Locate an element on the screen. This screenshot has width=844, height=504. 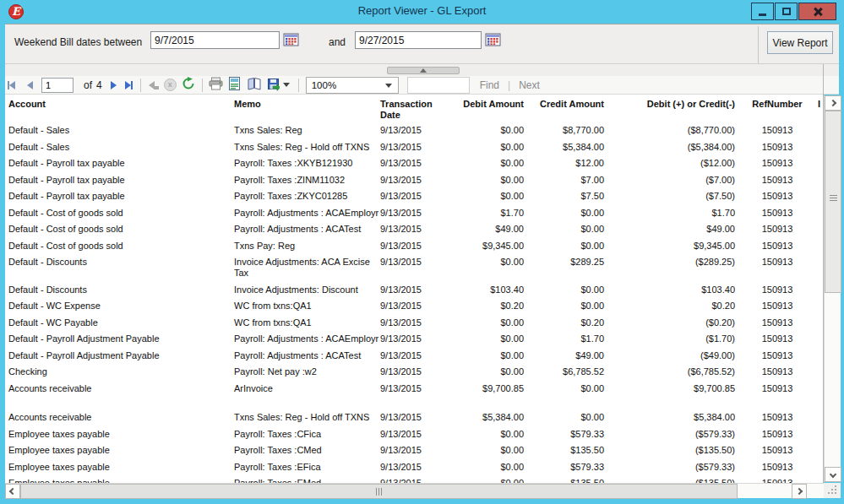
cell-credit: $579.33 is located at coordinates (564, 434).